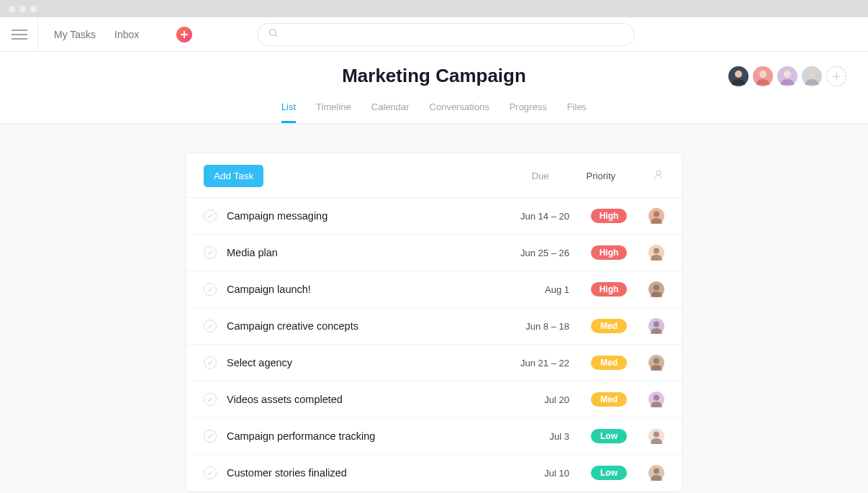 Image resolution: width=868 pixels, height=493 pixels. Describe the element at coordinates (526, 474) in the screenshot. I see `task-due: Jul 10` at that location.